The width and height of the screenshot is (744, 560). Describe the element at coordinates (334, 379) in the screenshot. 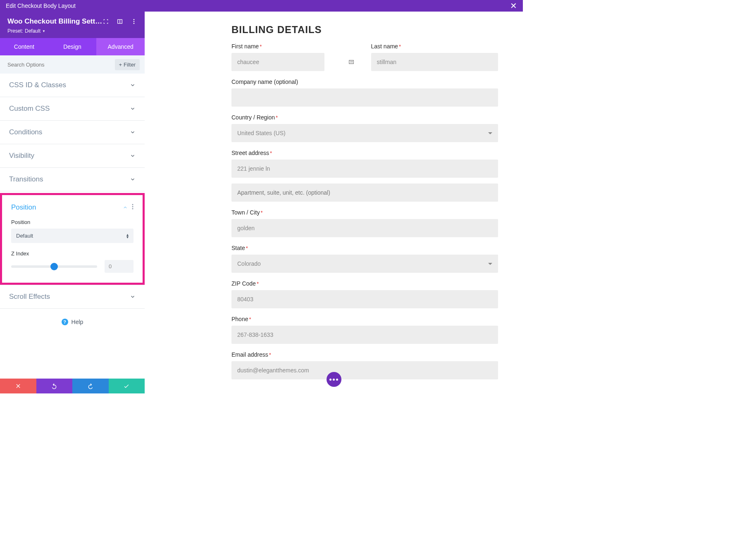

I see `fab-button` at that location.